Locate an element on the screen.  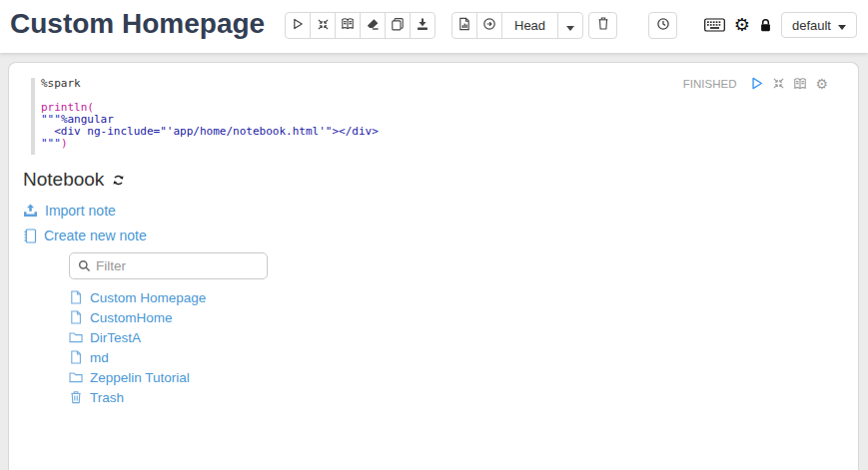
show-editor-book-icon is located at coordinates (800, 84).